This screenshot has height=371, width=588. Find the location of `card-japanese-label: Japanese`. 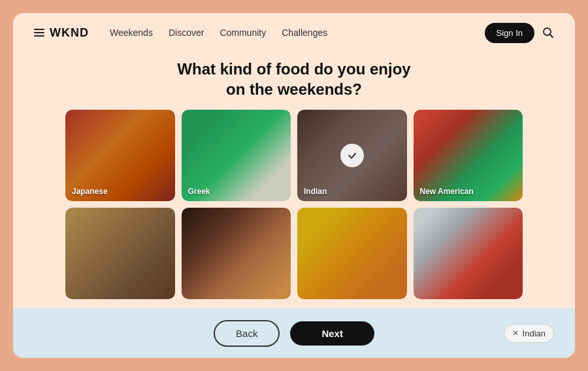

card-japanese-label: Japanese is located at coordinates (90, 191).